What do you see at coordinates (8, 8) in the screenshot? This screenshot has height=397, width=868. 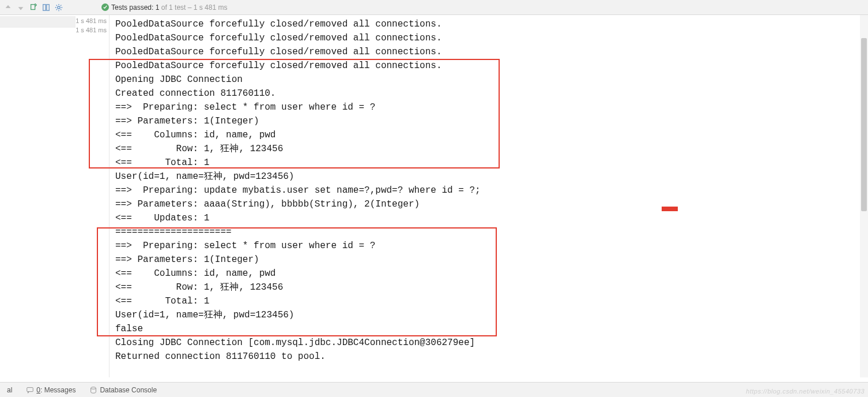 I see `arrow-up-icon` at bounding box center [8, 8].